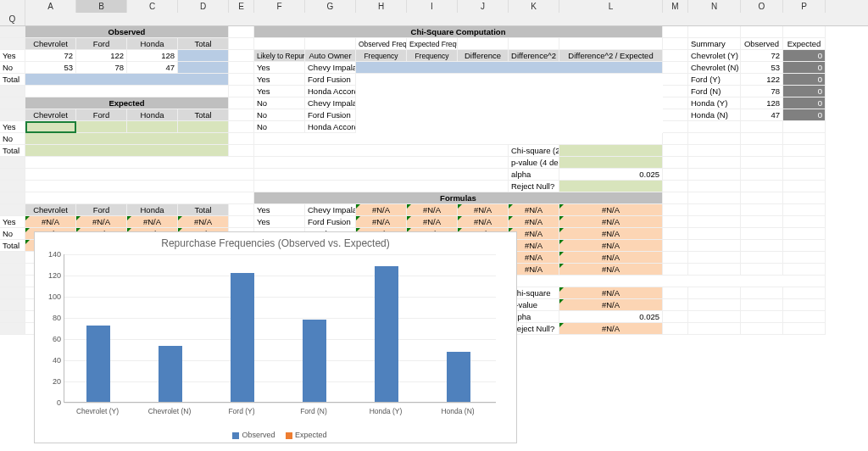  What do you see at coordinates (804, 92) in the screenshot?
I see `sum-row3-e: 0` at bounding box center [804, 92].